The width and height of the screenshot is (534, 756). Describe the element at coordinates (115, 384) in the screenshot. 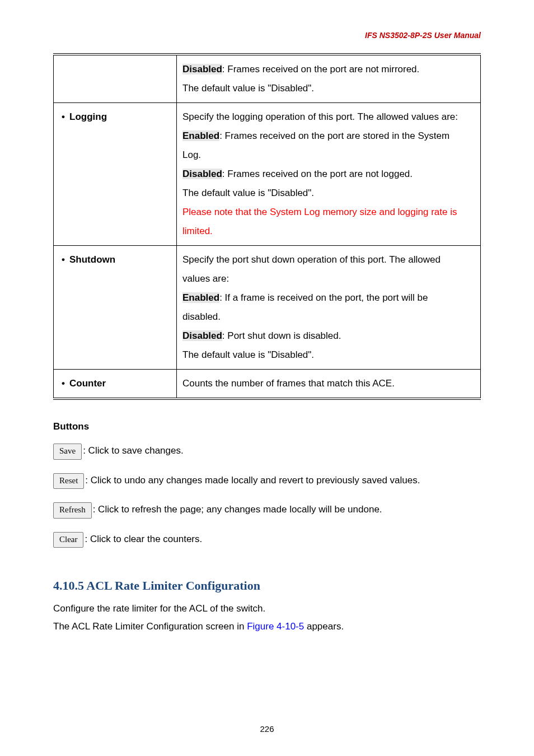

I see `param-label-cell: •Counter` at that location.